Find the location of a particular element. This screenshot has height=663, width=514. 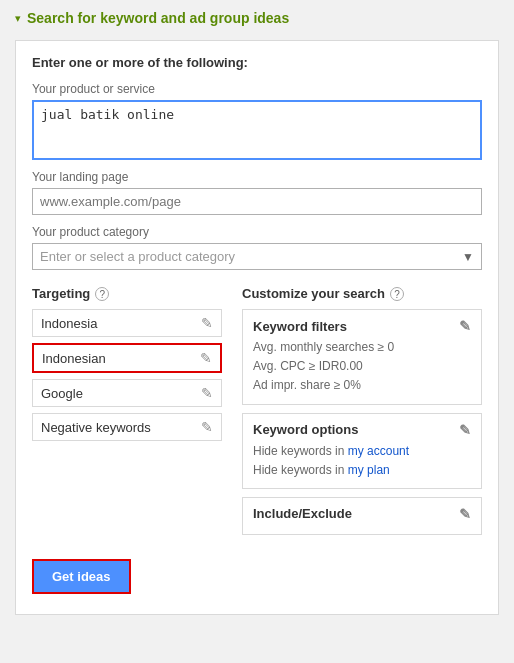

targeting-item-label: Negative keywords is located at coordinates (96, 428).